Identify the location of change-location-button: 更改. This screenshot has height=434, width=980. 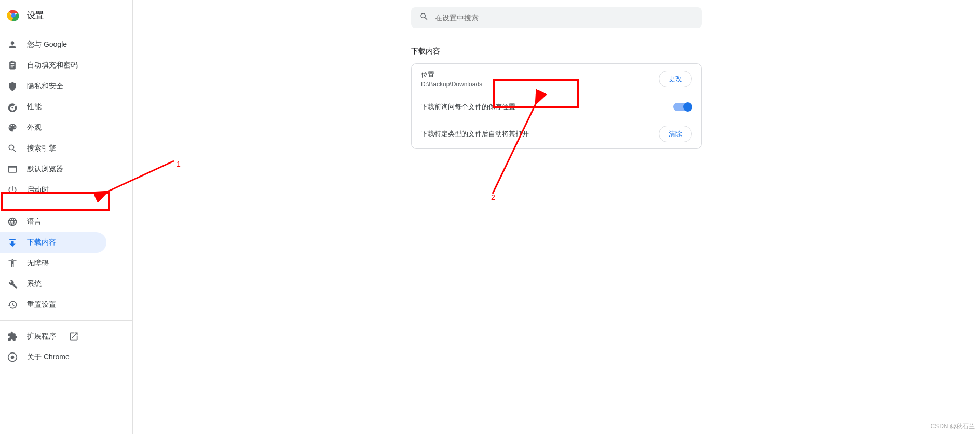
(675, 79).